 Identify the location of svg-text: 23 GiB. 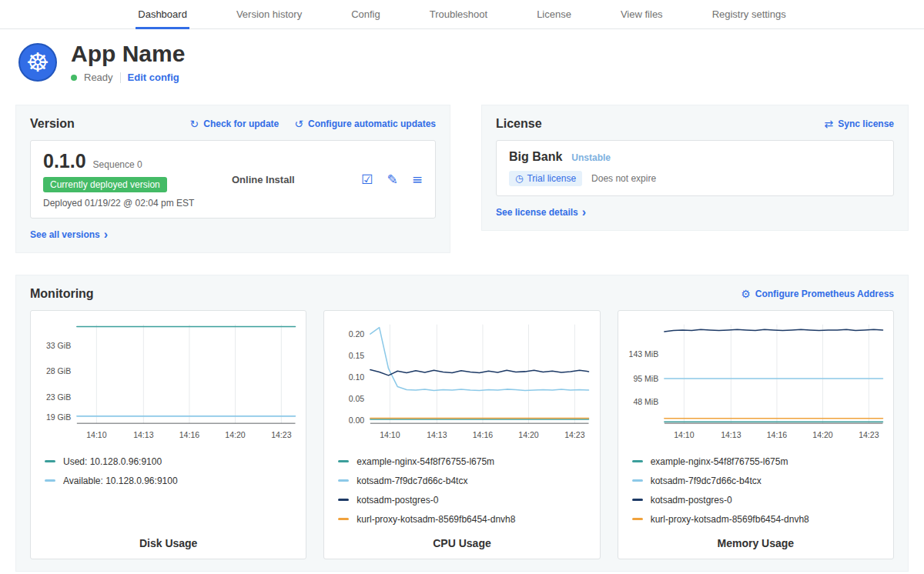
(59, 397).